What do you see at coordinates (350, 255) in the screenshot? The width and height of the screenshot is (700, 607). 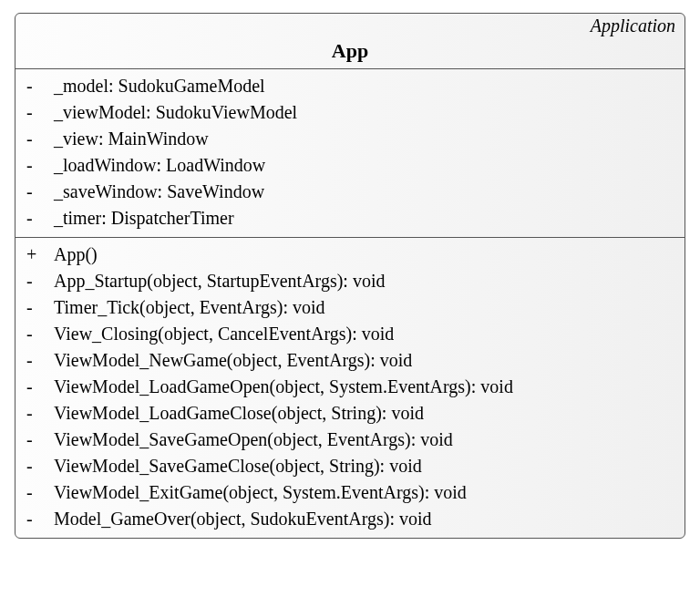 I see `uml-operation-row: + App()` at bounding box center [350, 255].